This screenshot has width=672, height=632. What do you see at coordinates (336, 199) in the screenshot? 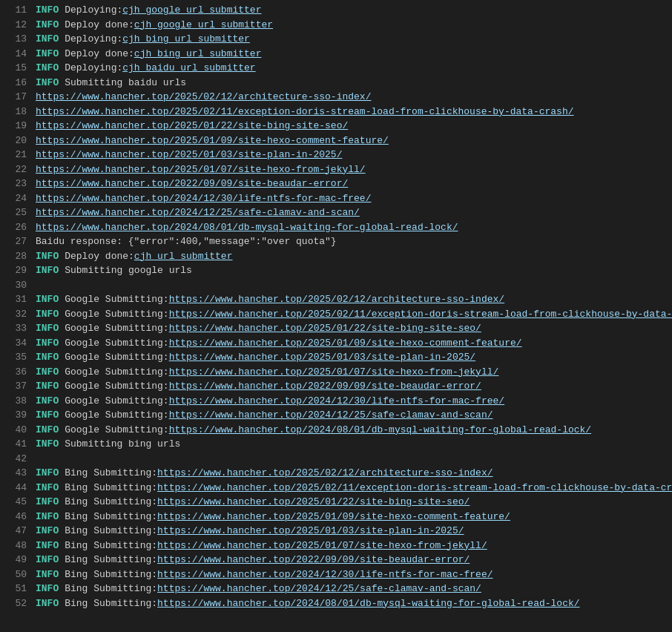
I see `log-line: 24https://www.hancher.top/2024/12/30/lif…` at bounding box center [336, 199].